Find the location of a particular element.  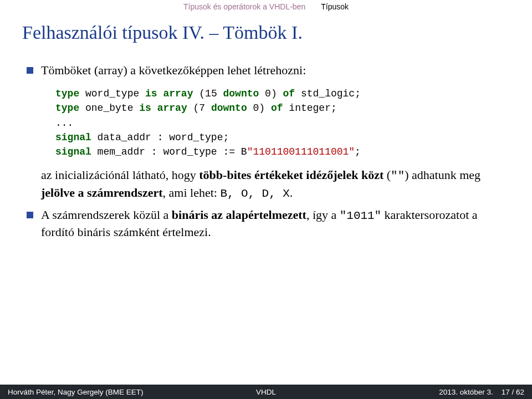

breadcrumb-subsection: Típusok is located at coordinates (335, 7).